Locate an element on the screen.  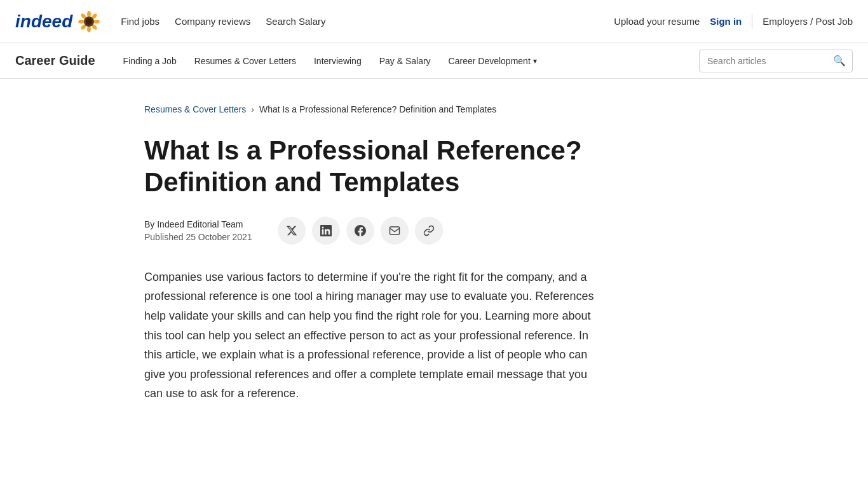
published-date: Published 25 October 2021 is located at coordinates (198, 237).